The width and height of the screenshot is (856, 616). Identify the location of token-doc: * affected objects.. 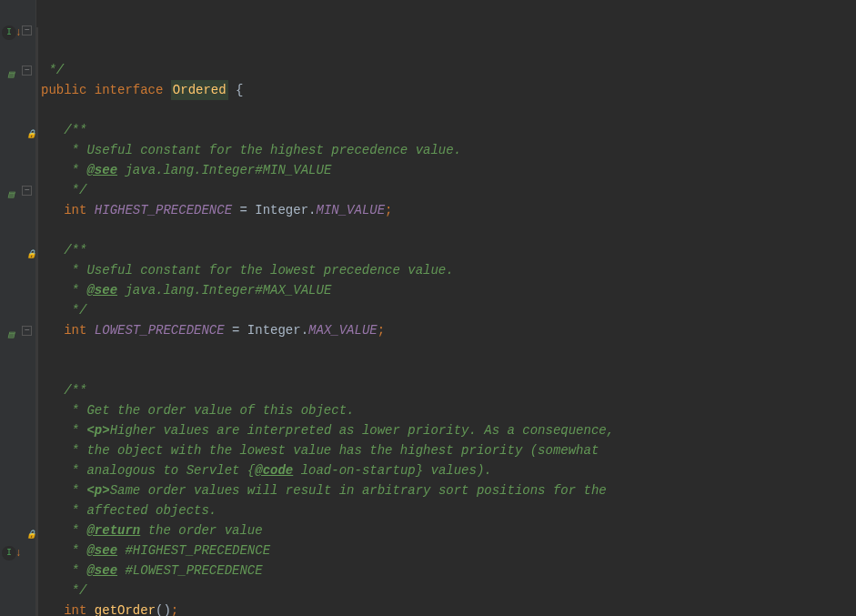
(129, 510).